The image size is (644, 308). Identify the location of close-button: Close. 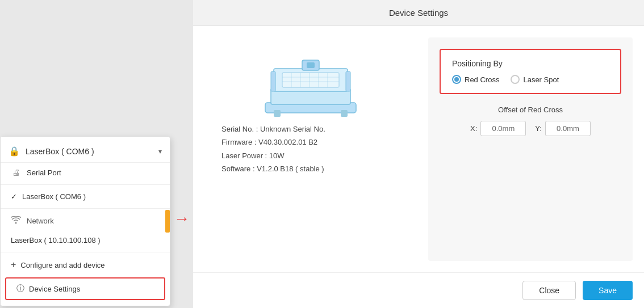
(549, 290).